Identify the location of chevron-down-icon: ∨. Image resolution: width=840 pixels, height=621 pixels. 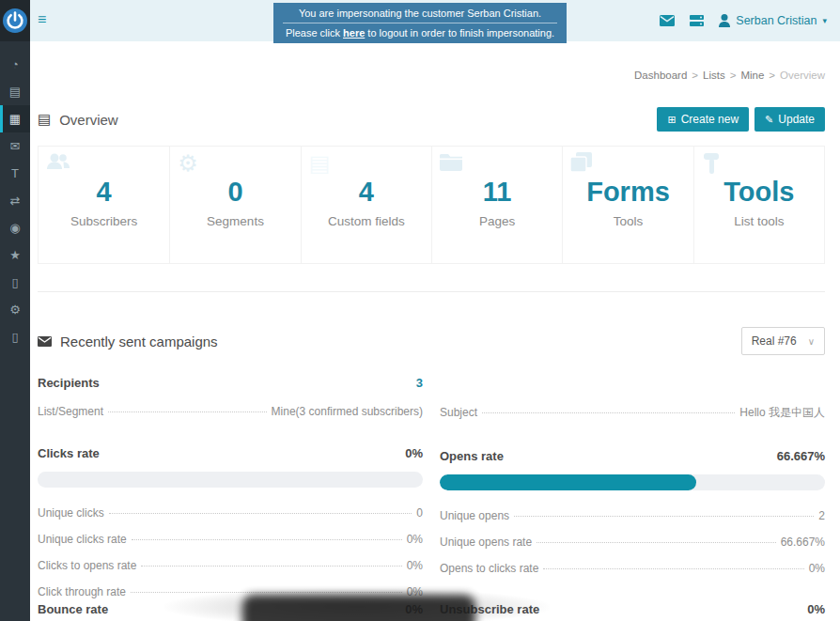
(812, 342).